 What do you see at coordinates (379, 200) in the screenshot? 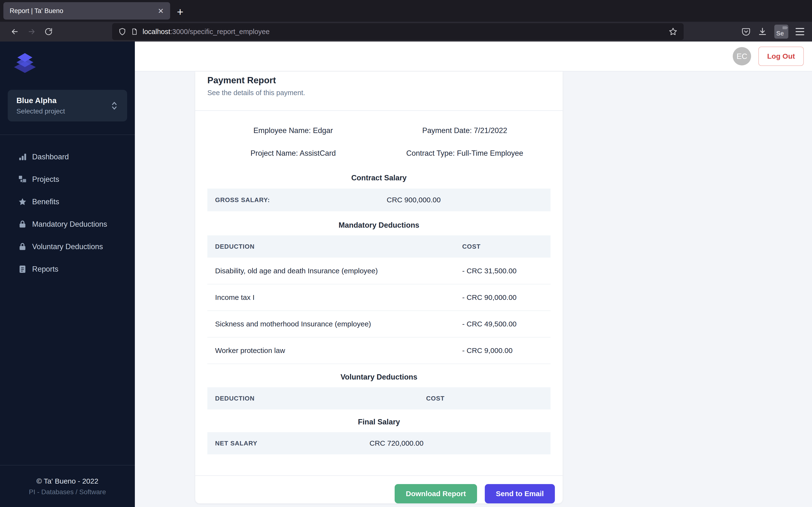
I see `gross-salary-row: GROSS SALARY: CRC 900,000.00` at bounding box center [379, 200].